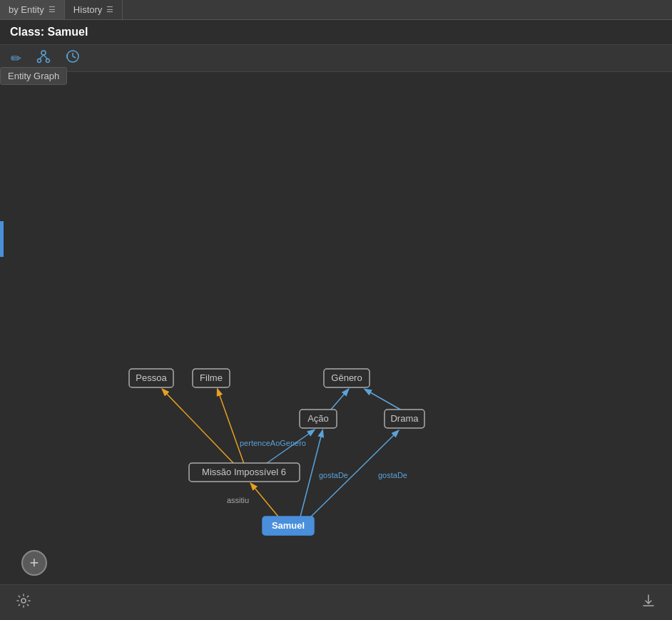 This screenshot has width=672, height=620. What do you see at coordinates (73, 59) in the screenshot?
I see `clock-button` at bounding box center [73, 59].